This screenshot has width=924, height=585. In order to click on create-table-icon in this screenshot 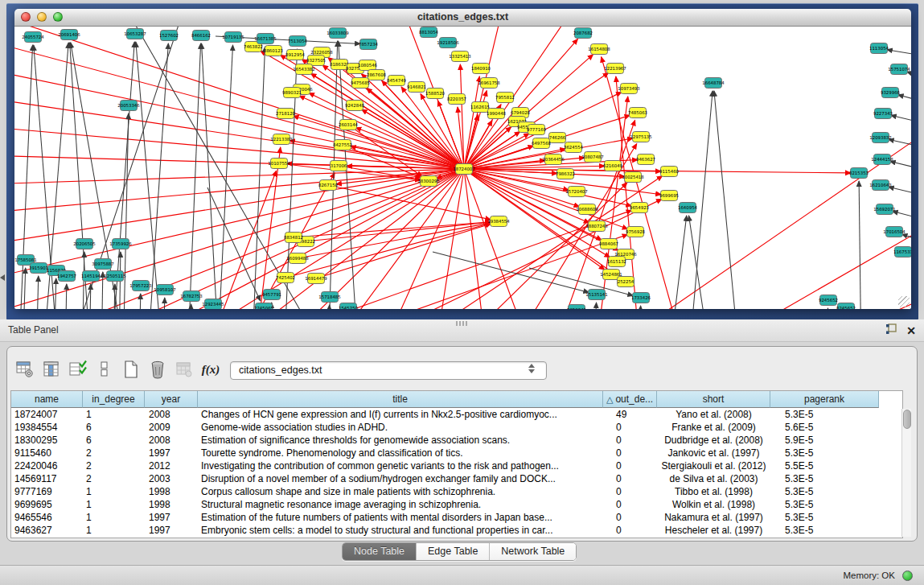, I will do `click(131, 369)`.